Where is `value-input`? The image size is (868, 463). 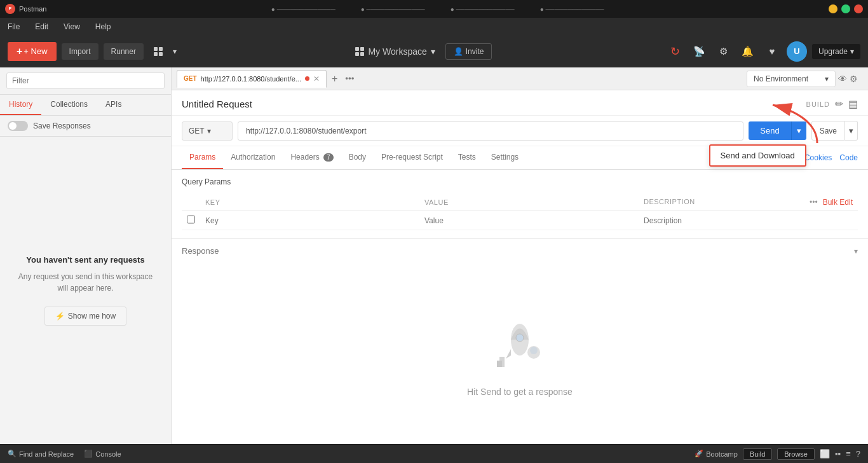
value-input is located at coordinates (529, 221).